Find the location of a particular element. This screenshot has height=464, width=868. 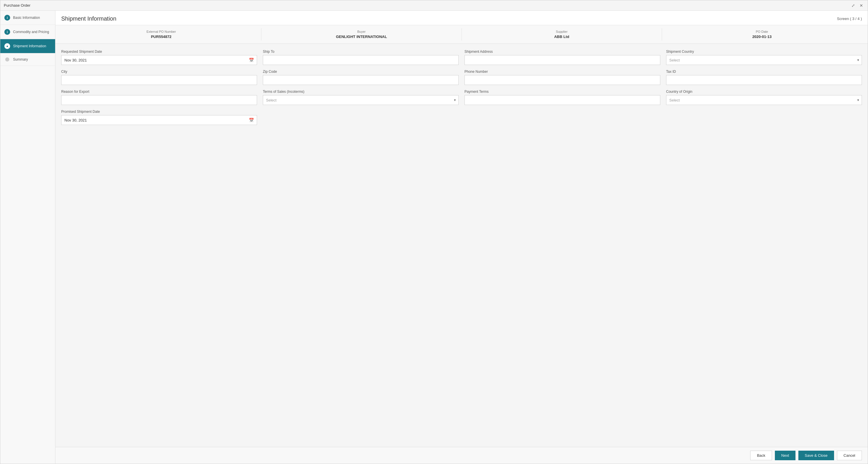

shipment-country-wrapper: Select is located at coordinates (764, 60).